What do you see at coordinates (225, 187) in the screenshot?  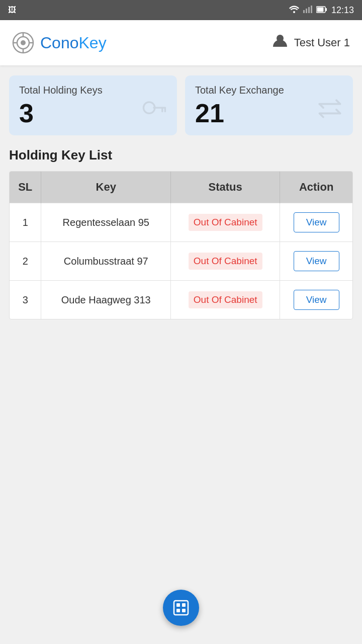 I see `col-status: Status` at bounding box center [225, 187].